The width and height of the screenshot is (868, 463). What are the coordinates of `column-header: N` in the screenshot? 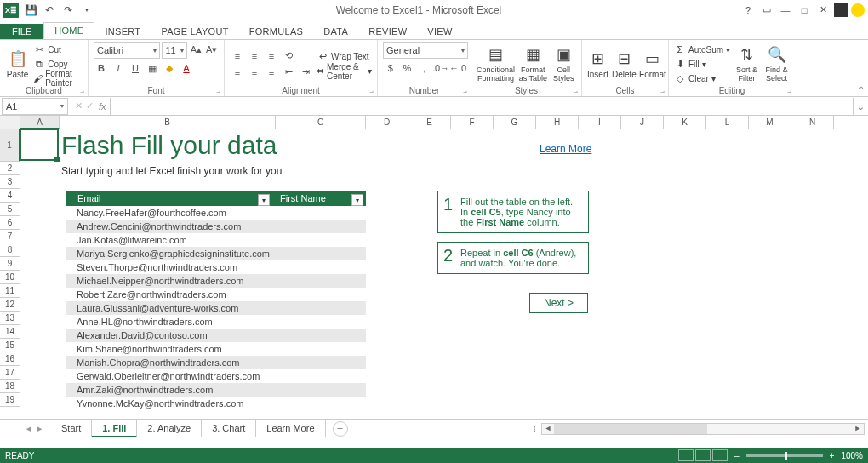 It's located at (813, 123).